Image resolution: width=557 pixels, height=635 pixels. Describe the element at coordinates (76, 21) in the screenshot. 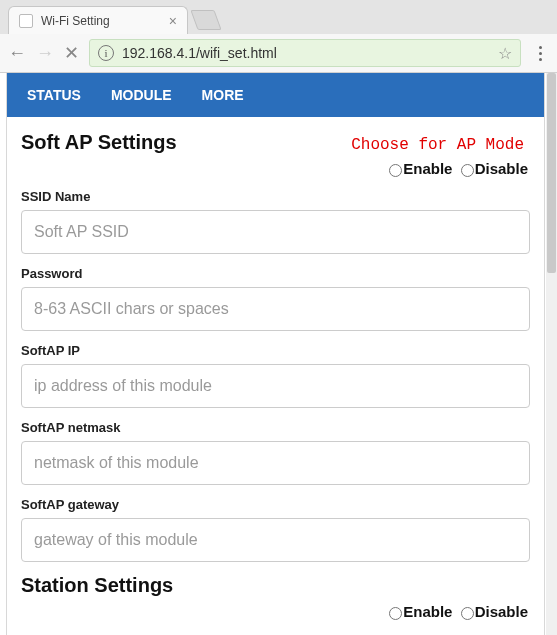

I see `tab-title: Wi-Fi Setting` at that location.